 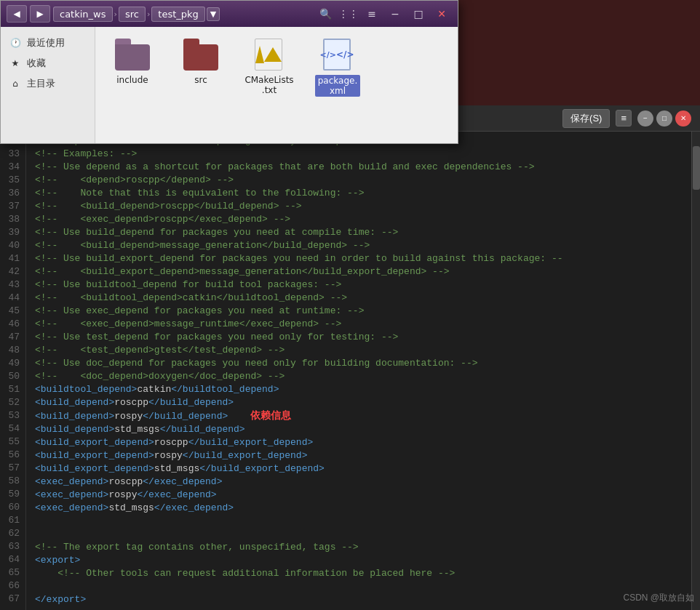 I want to click on breadcrumb: catkin_ws › src › test_pkg ▼, so click(x=137, y=15).